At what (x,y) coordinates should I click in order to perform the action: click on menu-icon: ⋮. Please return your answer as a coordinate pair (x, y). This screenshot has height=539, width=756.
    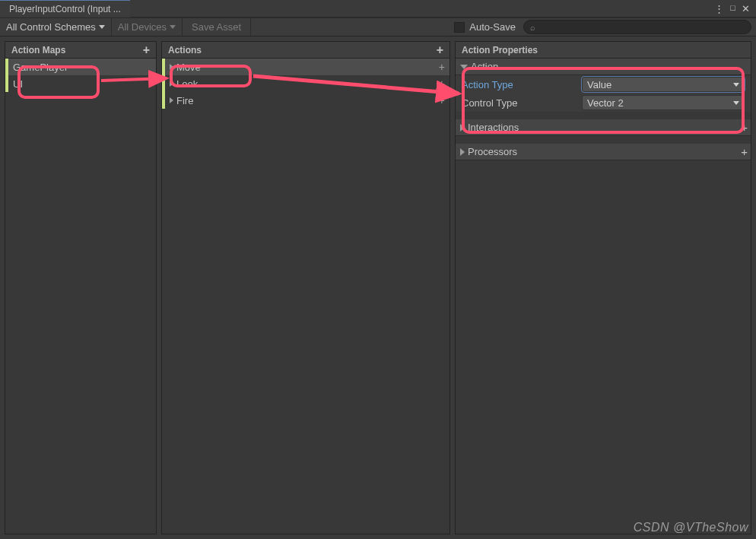
    Looking at the image, I should click on (719, 9).